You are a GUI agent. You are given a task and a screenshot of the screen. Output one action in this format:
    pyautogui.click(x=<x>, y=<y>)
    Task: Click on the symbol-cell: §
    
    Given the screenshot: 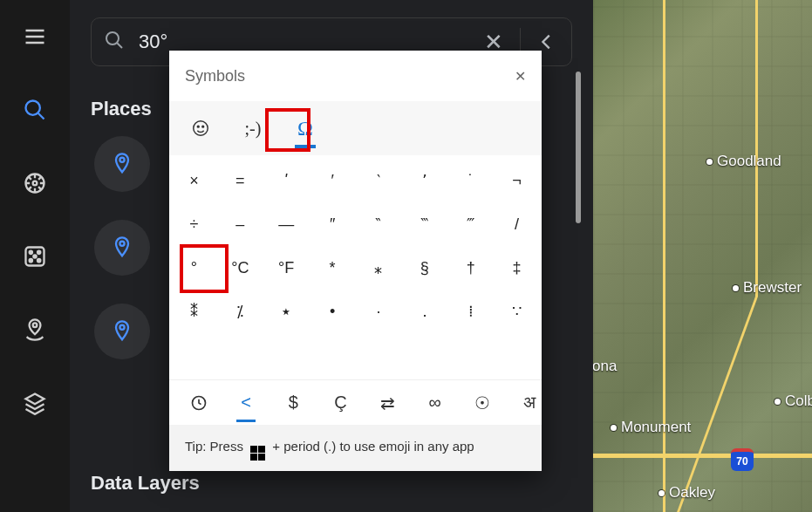 What is the action you would take?
    pyautogui.click(x=424, y=268)
    